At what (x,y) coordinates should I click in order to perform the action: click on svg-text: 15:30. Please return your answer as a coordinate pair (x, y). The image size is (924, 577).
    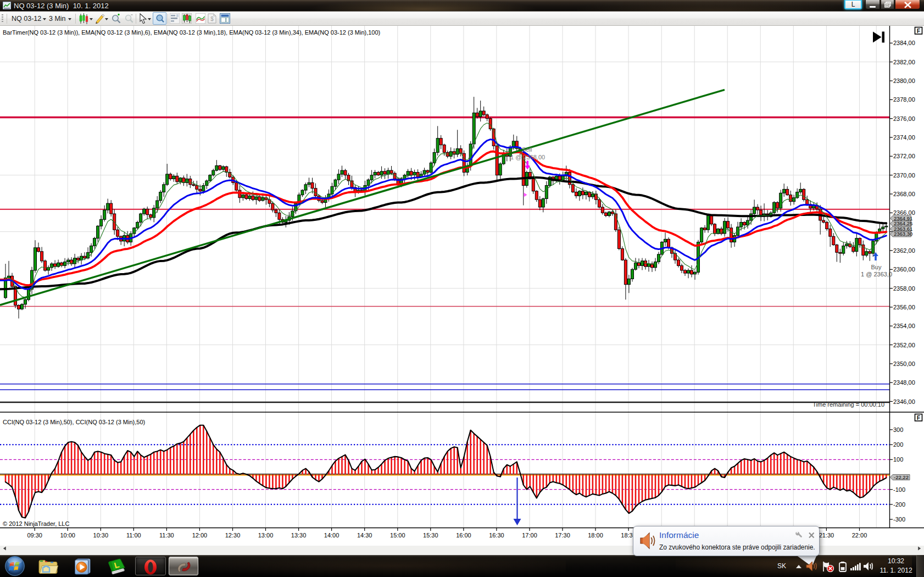
    Looking at the image, I should click on (431, 535).